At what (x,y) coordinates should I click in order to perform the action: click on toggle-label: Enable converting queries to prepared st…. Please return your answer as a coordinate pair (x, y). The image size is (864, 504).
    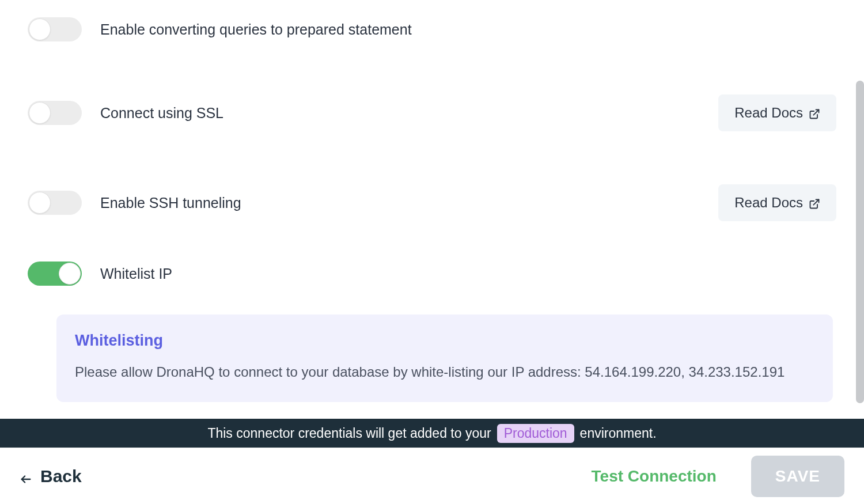
    Looking at the image, I should click on (256, 30).